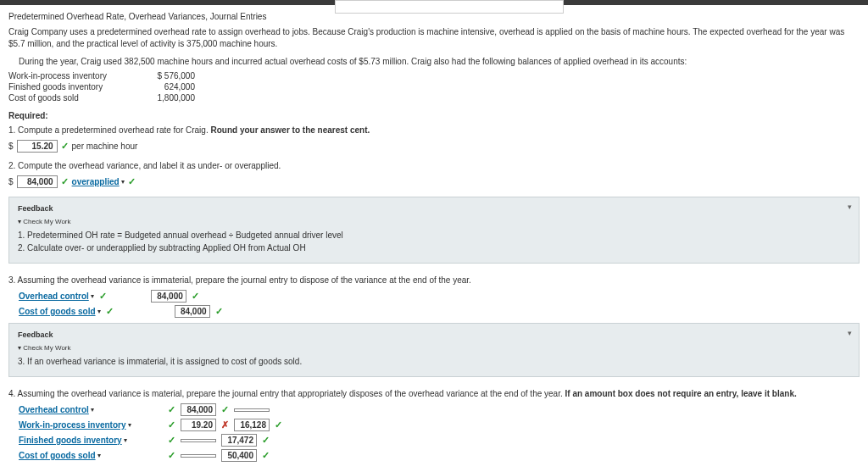 The height and width of the screenshot is (472, 868). Describe the element at coordinates (73, 425) in the screenshot. I see `q4-account2: Work-in-process inventory` at that location.